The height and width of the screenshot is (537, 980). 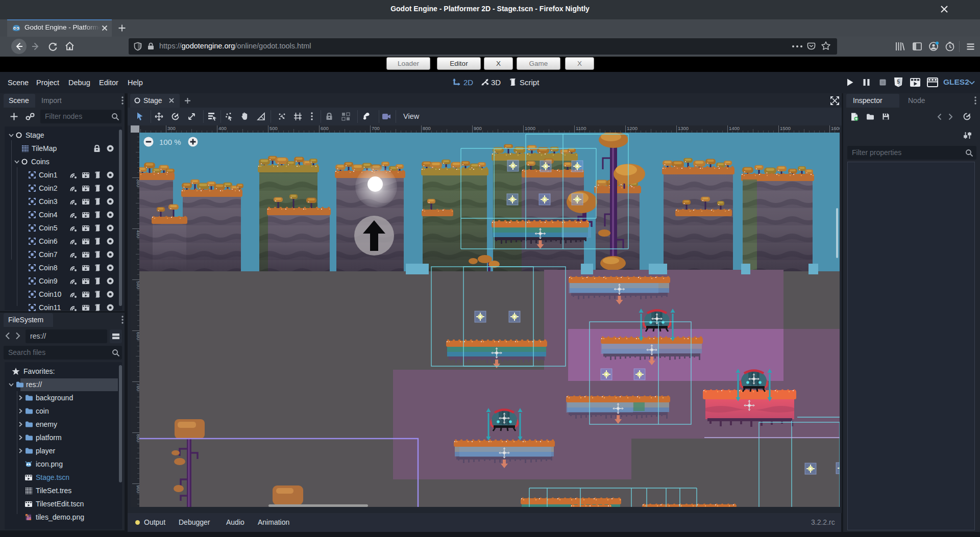 I want to click on svg-text: 300, so click(x=172, y=129).